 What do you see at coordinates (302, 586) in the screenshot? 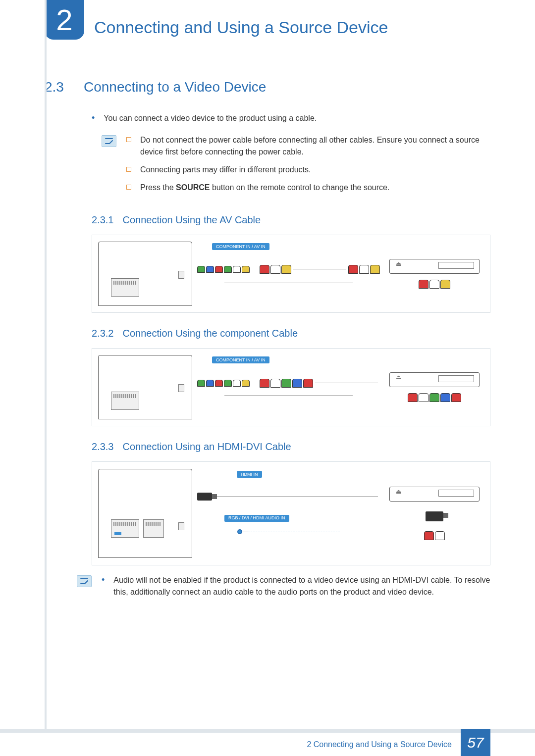
I see `hdmi-note-text: Audio will not be enabled if the product…` at bounding box center [302, 586].